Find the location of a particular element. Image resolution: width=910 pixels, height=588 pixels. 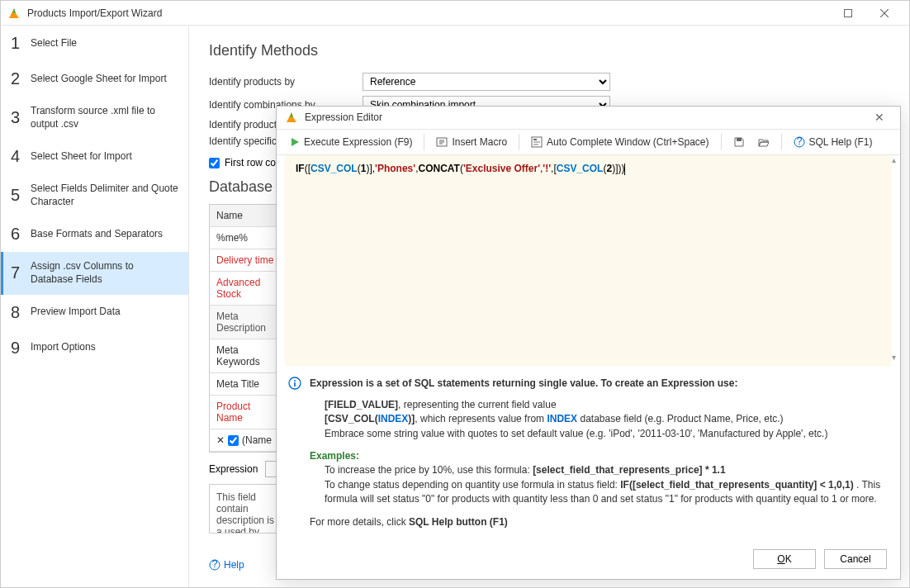

first-row-label: First row con is located at coordinates (253, 163).